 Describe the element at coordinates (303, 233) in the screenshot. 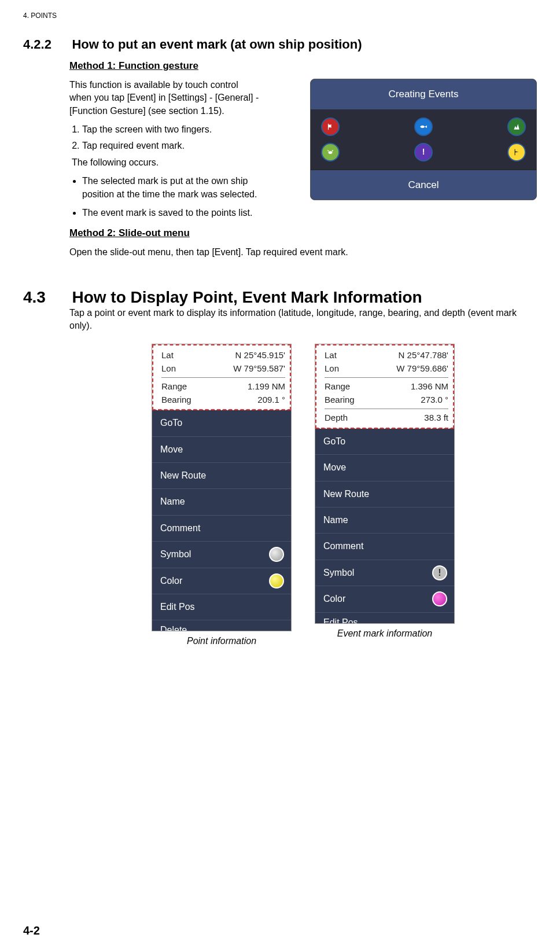

I see `method-2-heading: Method 2: Slide-out menu` at that location.